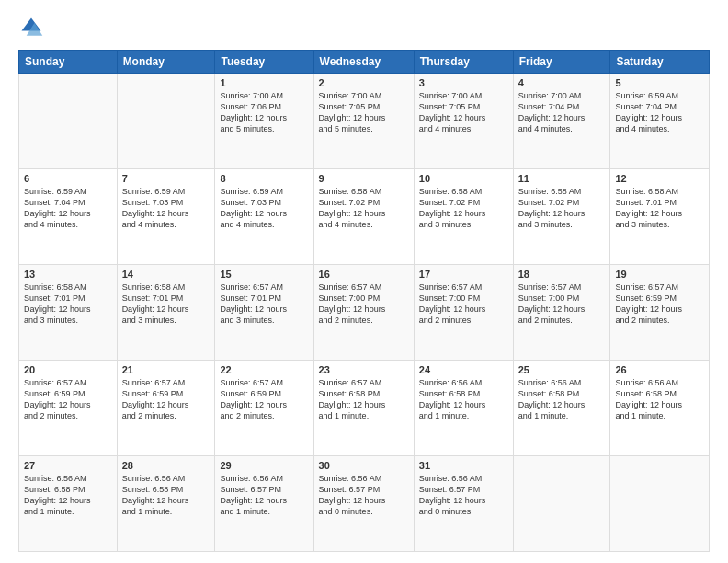 The width and height of the screenshot is (728, 563). What do you see at coordinates (265, 504) in the screenshot?
I see `day-cell: 29Sunrise: 6:56 AM Sunset: 6:57 PM Dayli…` at bounding box center [265, 504].